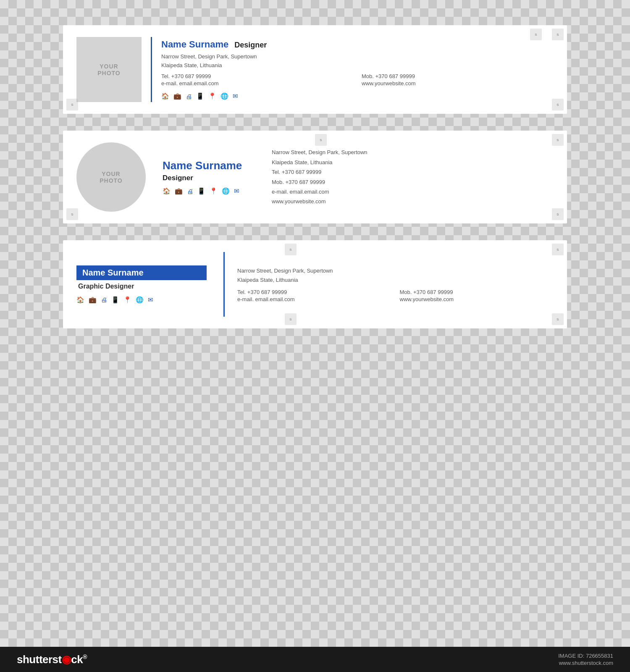  What do you see at coordinates (412, 177) in the screenshot?
I see `right-info-2: Narrow Street, Design Park, Supertown Kl…` at bounding box center [412, 177].